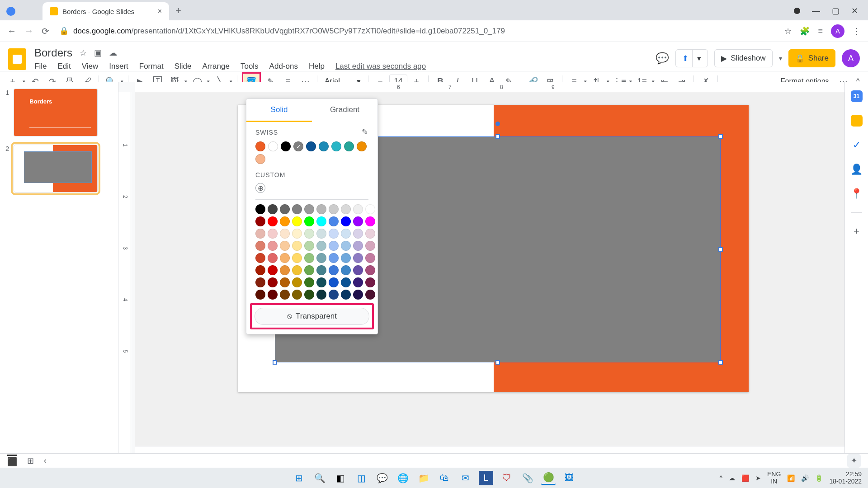 This screenshot has height=488, width=868. I want to click on chat-icon: 💬, so click(382, 478).